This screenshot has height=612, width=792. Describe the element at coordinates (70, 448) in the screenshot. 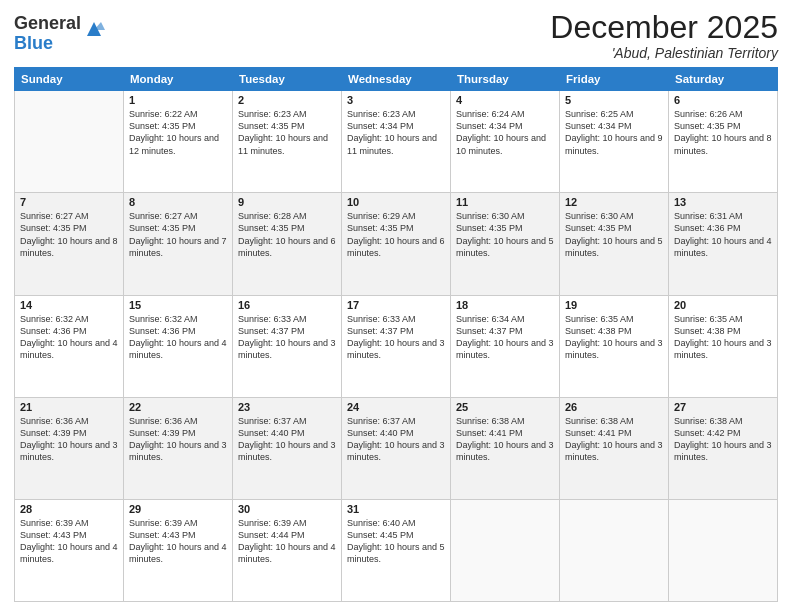

I see `calendar-day-cell: 21Sunrise: 6:36 AM Sunset: 4:39 PM Dayli…` at that location.